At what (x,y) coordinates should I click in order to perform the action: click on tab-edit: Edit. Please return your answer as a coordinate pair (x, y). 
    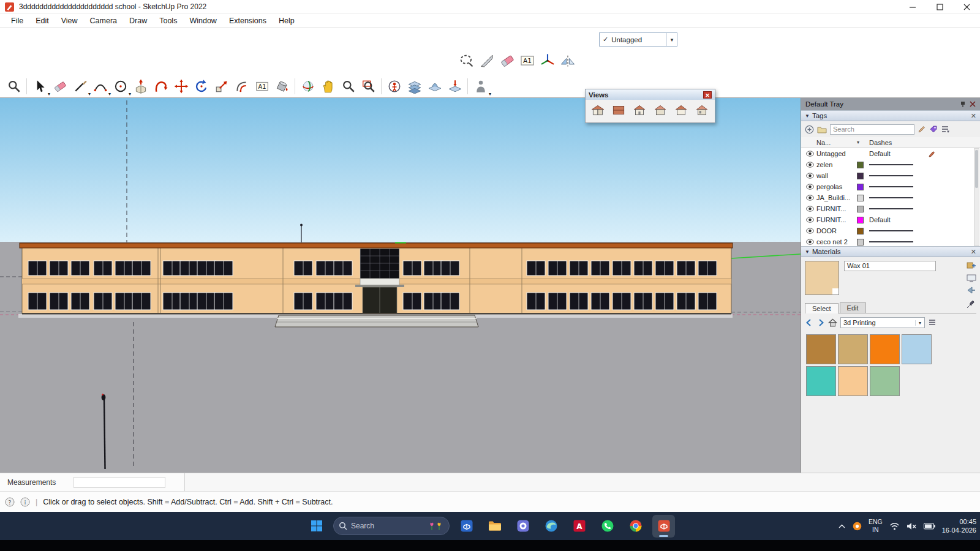
    Looking at the image, I should click on (853, 307).